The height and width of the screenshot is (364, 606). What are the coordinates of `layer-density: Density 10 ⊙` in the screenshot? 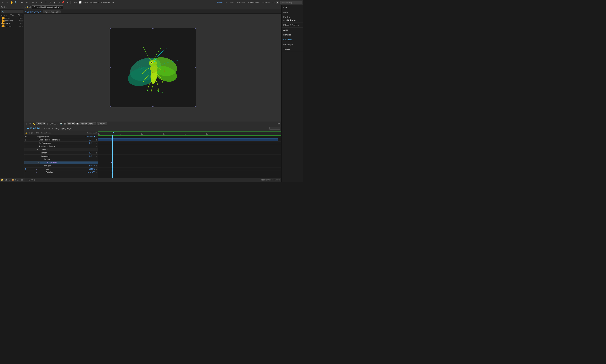 It's located at (61, 153).